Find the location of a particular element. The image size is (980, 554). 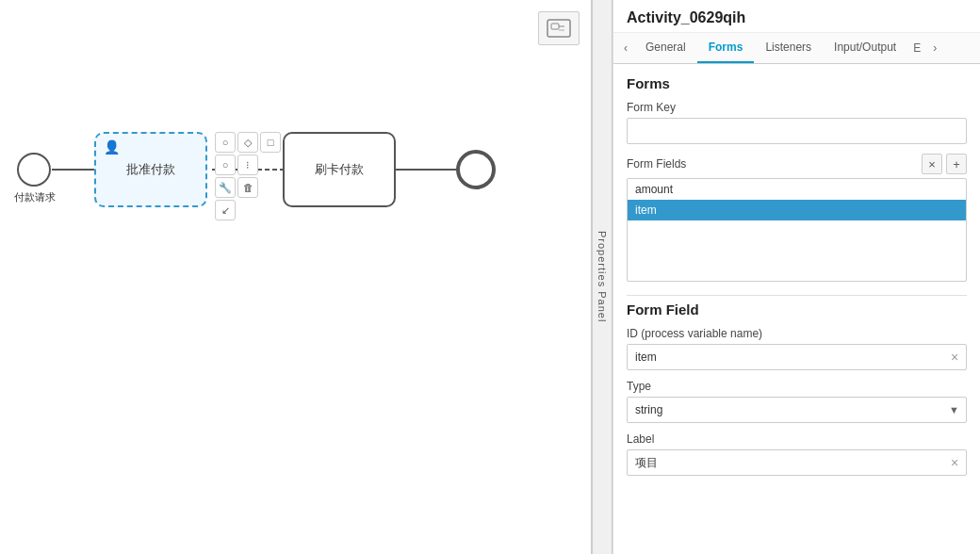

divider is located at coordinates (797, 296).